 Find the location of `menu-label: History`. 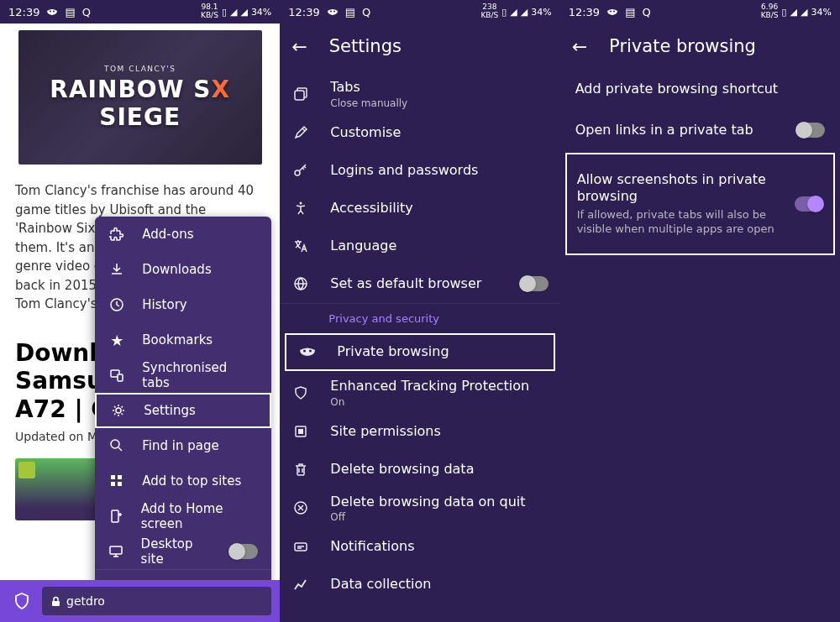

menu-label: History is located at coordinates (165, 305).